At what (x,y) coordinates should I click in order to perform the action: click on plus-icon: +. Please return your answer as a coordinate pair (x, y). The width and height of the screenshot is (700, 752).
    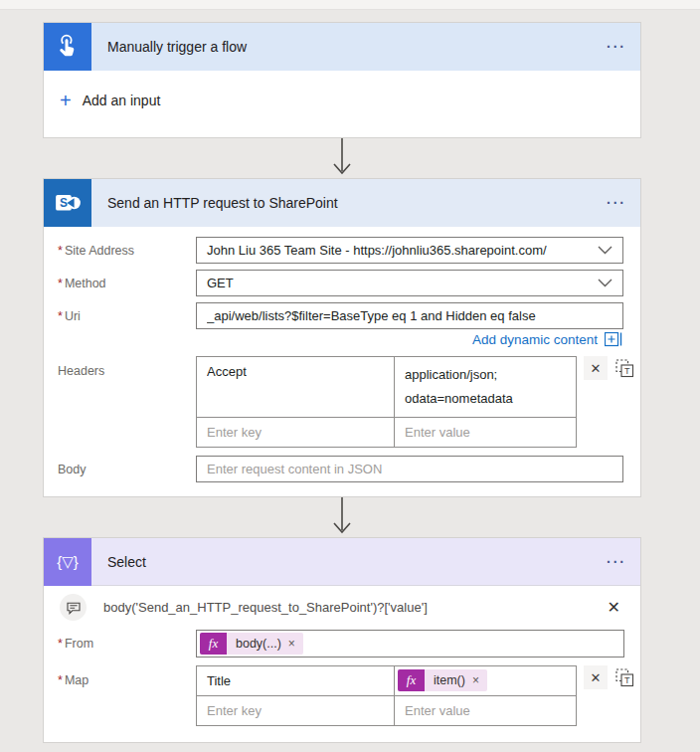
    Looking at the image, I should click on (66, 100).